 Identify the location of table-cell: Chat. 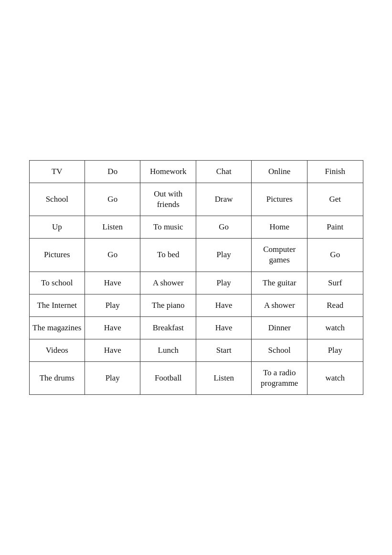
(224, 171).